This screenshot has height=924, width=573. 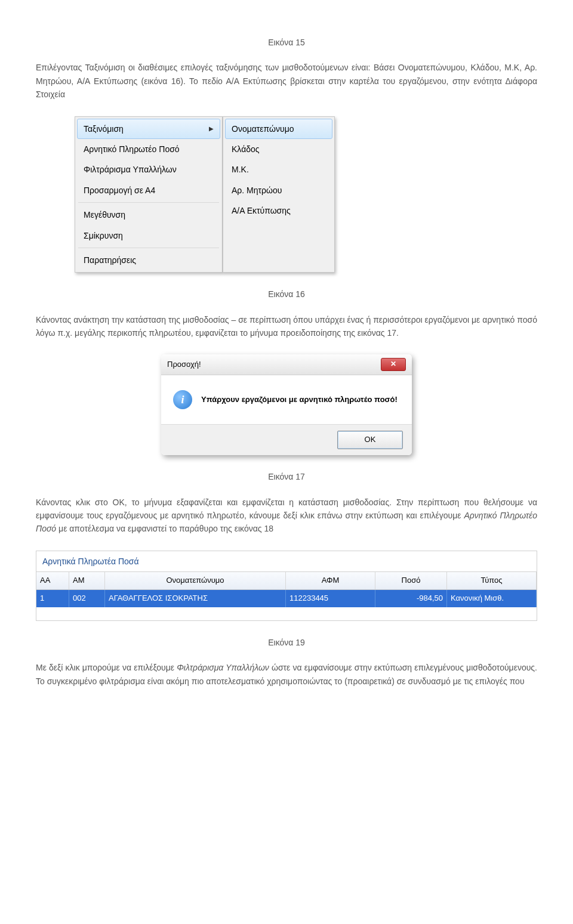 I want to click on cell-type: Κανονική Μισθ., so click(x=492, y=599).